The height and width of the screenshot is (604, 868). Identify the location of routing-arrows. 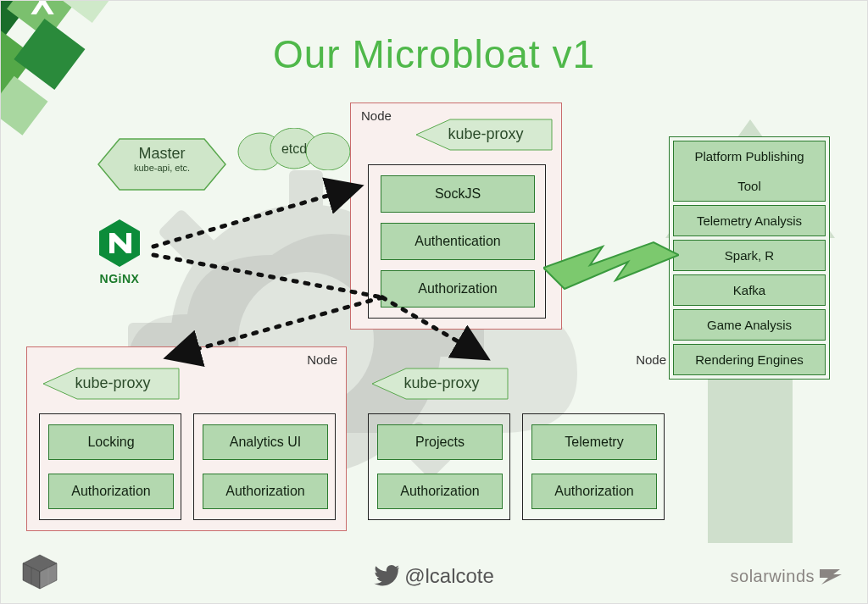
(327, 272).